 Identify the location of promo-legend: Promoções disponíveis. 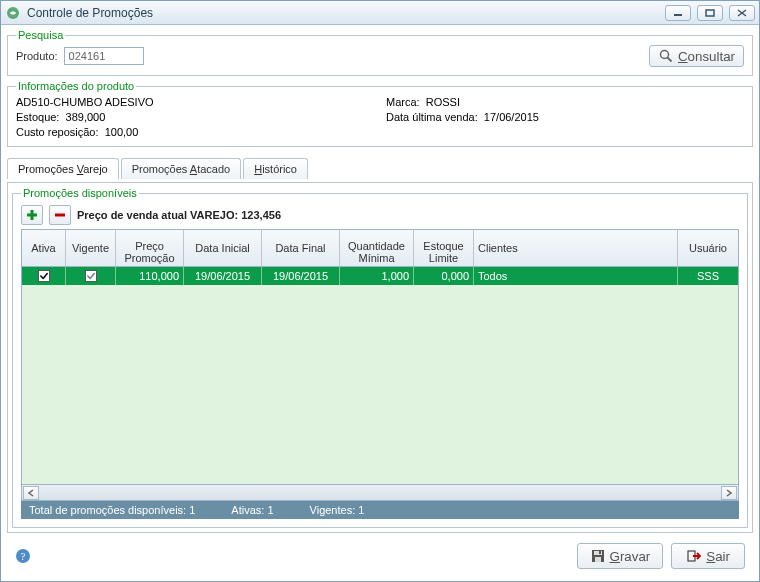
(80, 193).